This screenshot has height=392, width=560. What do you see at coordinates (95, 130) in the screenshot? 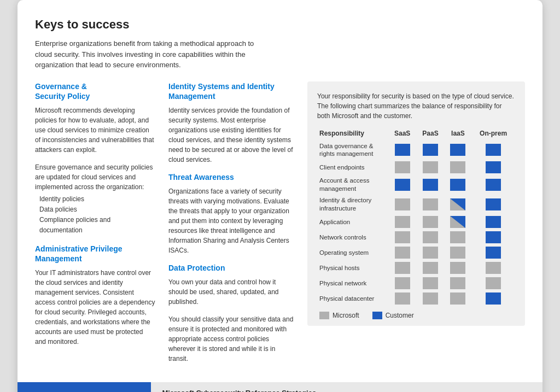
I see `left-section1-body1: Microsoft recommends developing policies…` at bounding box center [95, 130].